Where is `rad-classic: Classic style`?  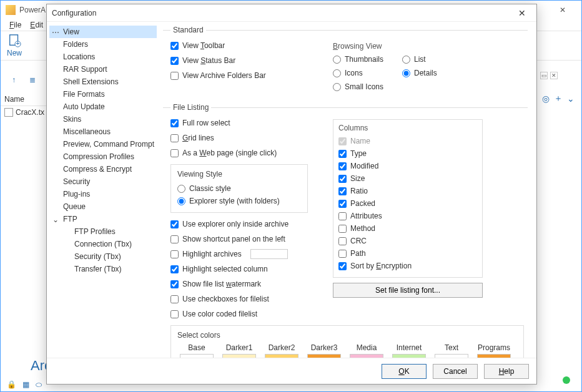 rad-classic: Classic style is located at coordinates (239, 189).